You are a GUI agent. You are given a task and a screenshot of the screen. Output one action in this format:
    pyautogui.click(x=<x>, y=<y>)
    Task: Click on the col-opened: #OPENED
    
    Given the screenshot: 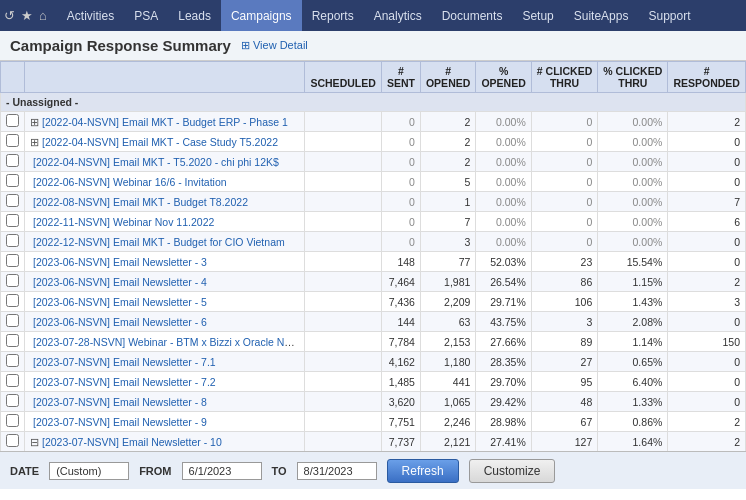 What is the action you would take?
    pyautogui.click(x=448, y=78)
    